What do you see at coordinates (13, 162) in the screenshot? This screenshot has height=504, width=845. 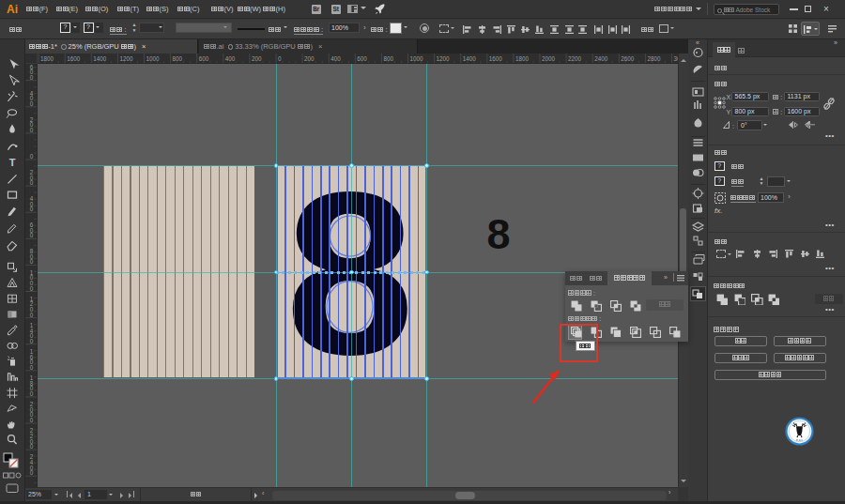 I see `svg-text: T` at bounding box center [13, 162].